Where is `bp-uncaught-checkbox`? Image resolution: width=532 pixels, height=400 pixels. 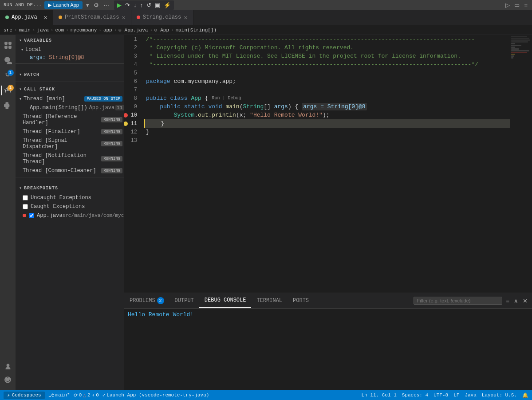
bp-uncaught-checkbox is located at coordinates (25, 198).